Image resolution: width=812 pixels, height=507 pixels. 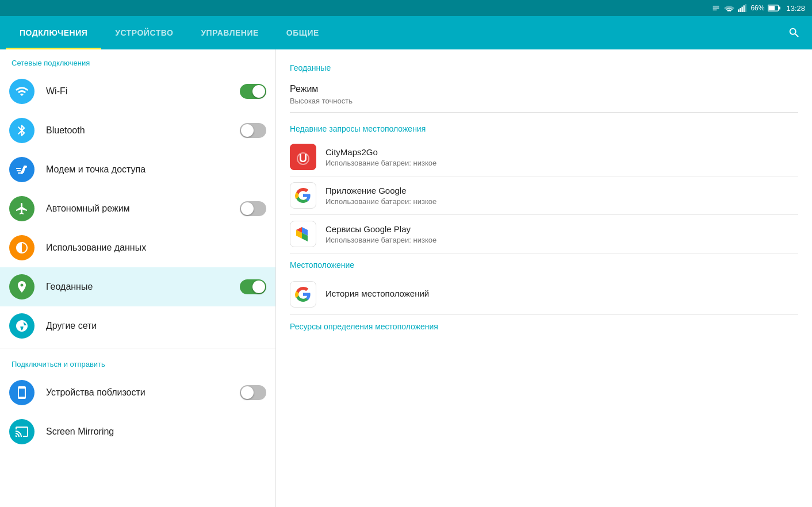 I want to click on bluetooth-icon, so click(x=22, y=130).